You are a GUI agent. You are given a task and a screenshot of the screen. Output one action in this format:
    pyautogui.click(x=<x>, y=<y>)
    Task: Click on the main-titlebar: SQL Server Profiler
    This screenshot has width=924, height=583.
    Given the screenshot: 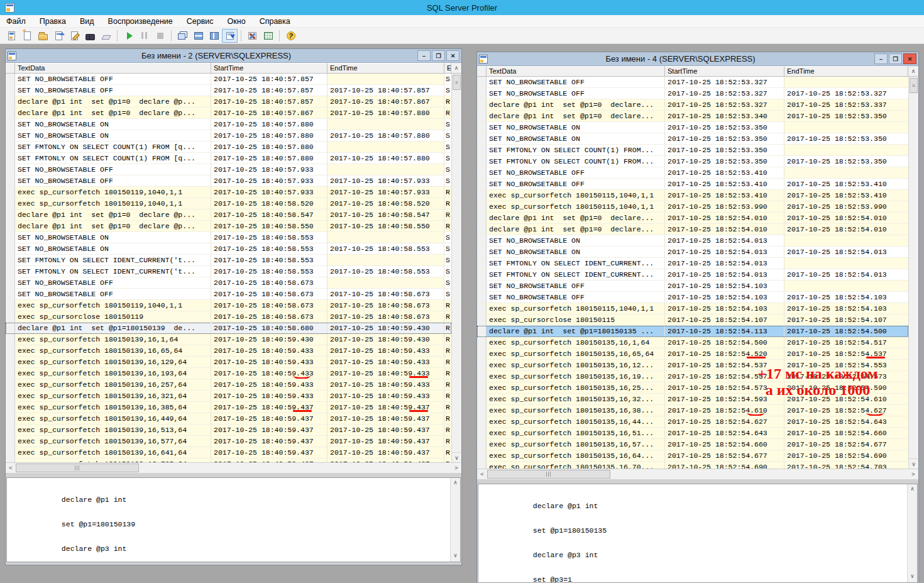 What is the action you would take?
    pyautogui.click(x=462, y=8)
    